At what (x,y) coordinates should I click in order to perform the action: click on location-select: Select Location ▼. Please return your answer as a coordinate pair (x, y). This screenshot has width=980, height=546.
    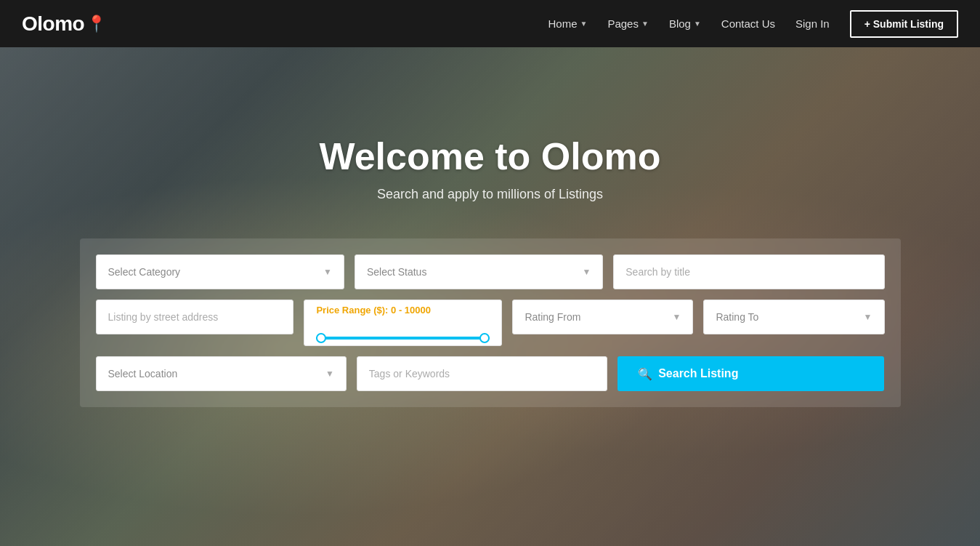
    Looking at the image, I should click on (221, 374).